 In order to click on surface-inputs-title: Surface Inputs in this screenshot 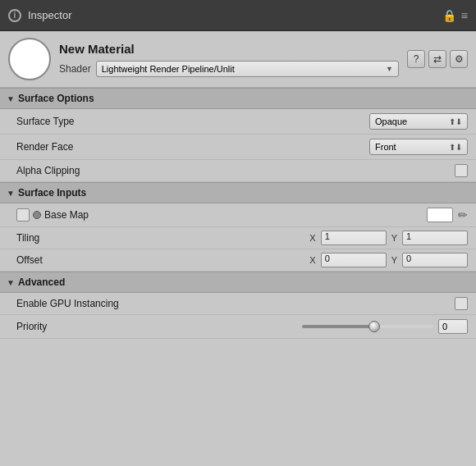, I will do `click(53, 193)`.